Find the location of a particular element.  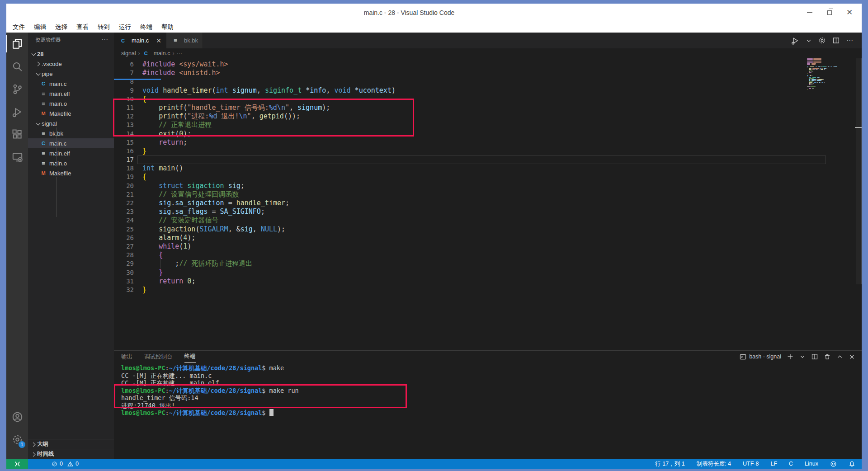

explorer-icon is located at coordinates (17, 44).